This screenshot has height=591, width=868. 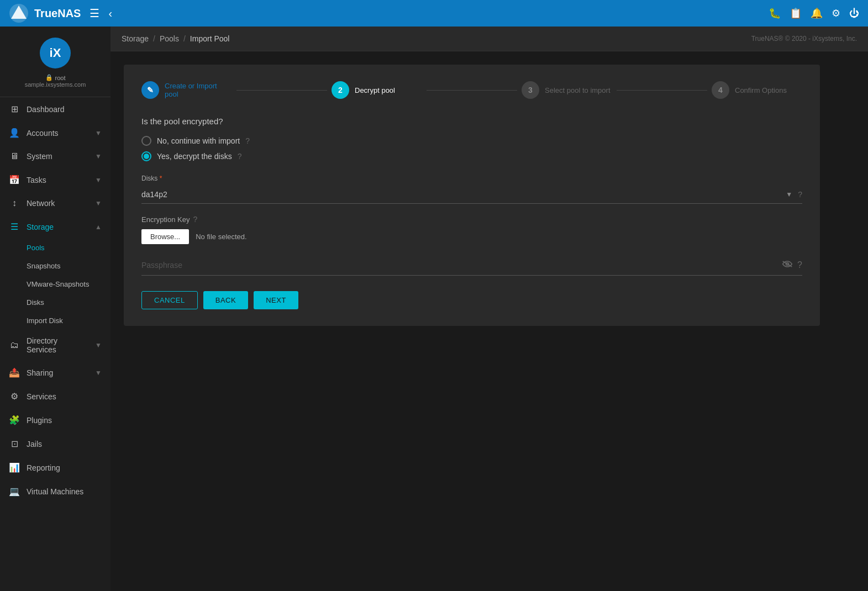 I want to click on notes-icon: 📋, so click(x=796, y=13).